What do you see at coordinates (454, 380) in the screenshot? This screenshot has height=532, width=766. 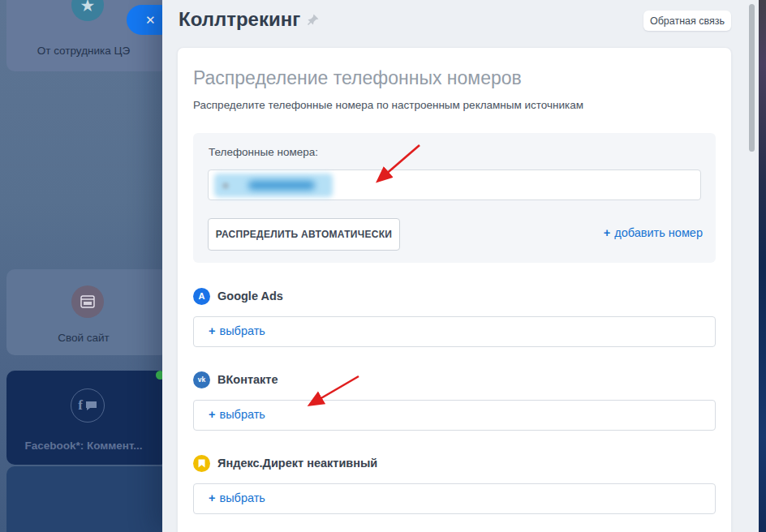 I see `source-row-vkontakte: vk ВКонтакте +выбрать` at bounding box center [454, 380].